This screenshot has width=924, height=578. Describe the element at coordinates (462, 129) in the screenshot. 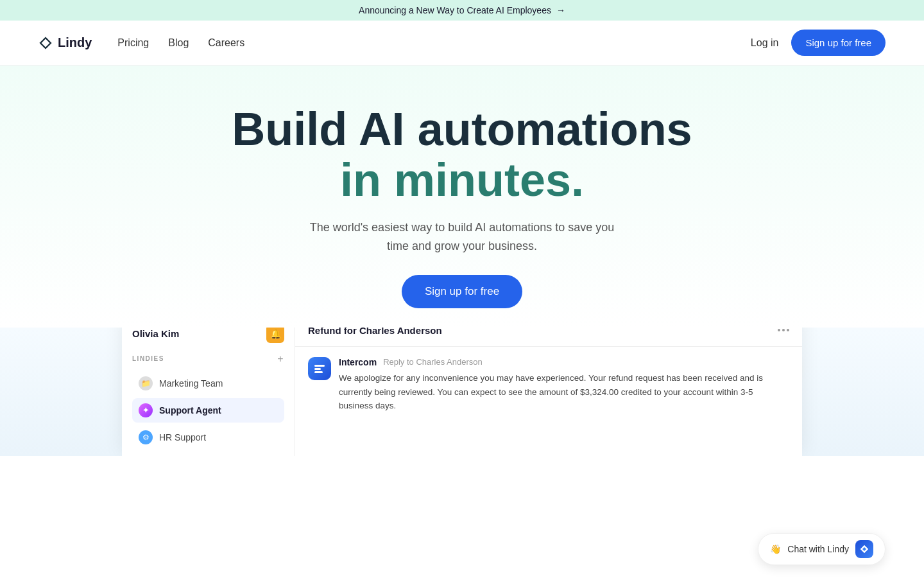

I see `hero-headline-line1: Build AI automations` at that location.